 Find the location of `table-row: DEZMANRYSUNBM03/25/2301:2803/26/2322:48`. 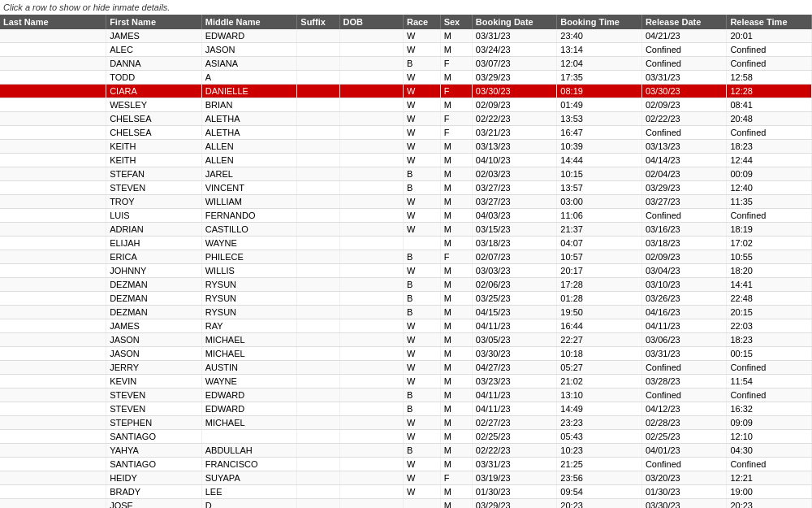

table-row: DEZMANRYSUNBM03/25/2301:2803/26/2322:48 is located at coordinates (406, 299).